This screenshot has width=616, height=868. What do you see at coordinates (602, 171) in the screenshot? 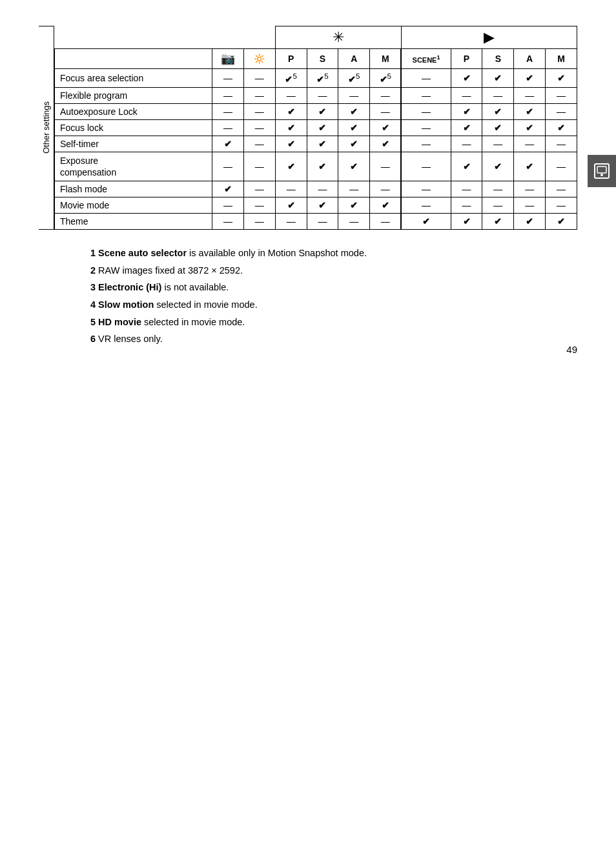
I see `side-tab-icon` at bounding box center [602, 171].